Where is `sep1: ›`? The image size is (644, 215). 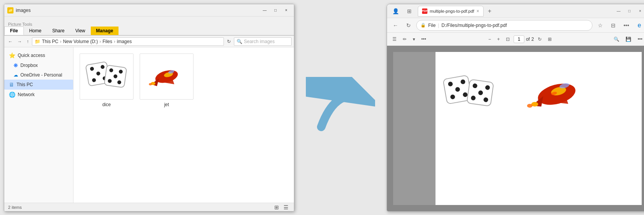
sep1: › is located at coordinates (61, 42).